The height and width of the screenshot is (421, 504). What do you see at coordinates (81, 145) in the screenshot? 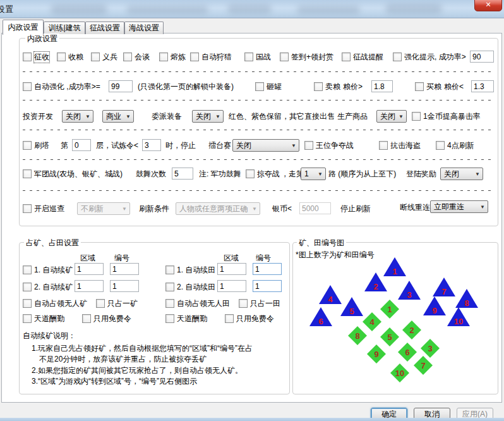
I see `tower-floor-input` at bounding box center [81, 145].